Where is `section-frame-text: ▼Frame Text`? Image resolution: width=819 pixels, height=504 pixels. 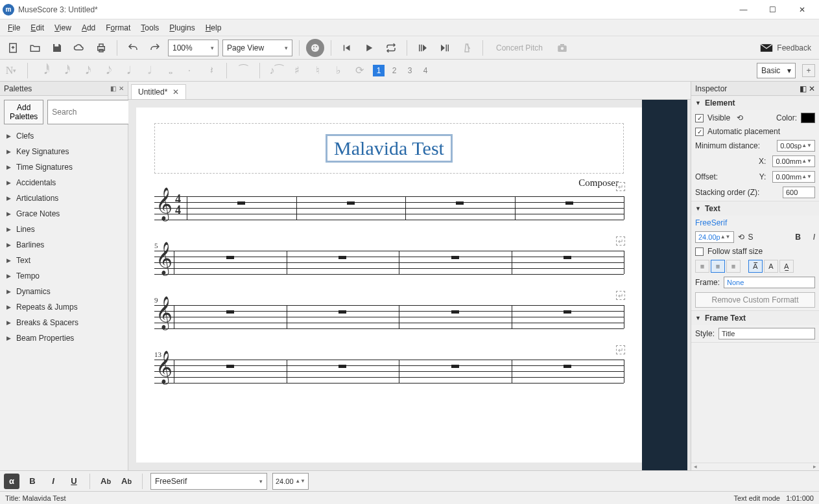 section-frame-text: ▼Frame Text is located at coordinates (755, 318).